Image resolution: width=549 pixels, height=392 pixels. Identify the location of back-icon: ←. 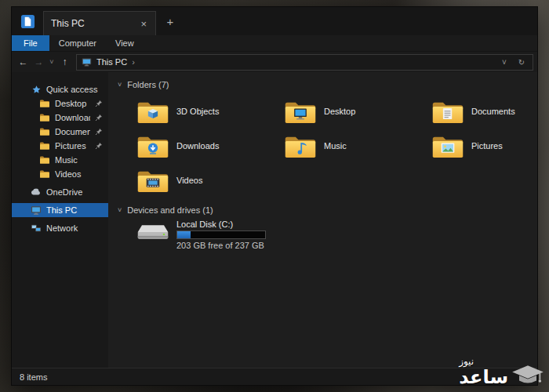
(24, 62).